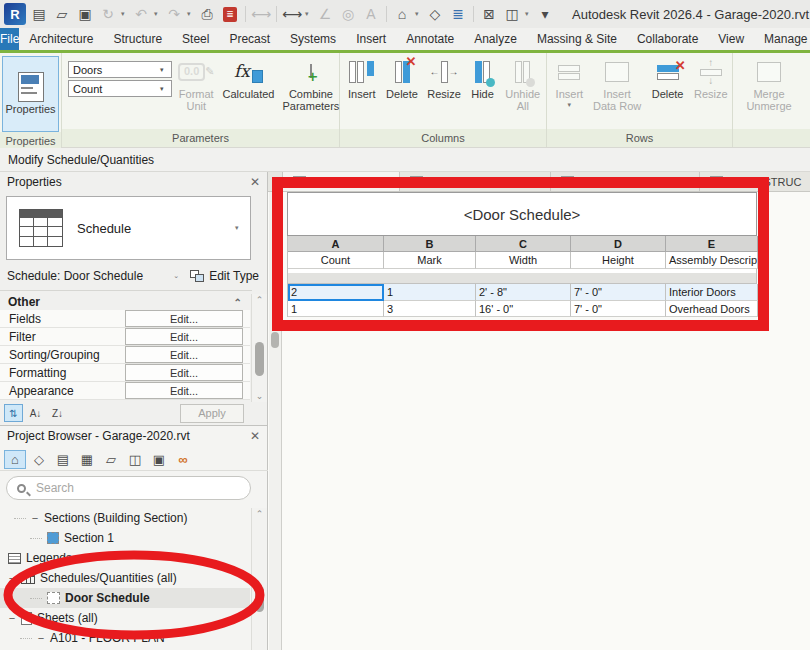 This screenshot has height=650, width=810. Describe the element at coordinates (87, 460) in the screenshot. I see `schedules-icon: ▦` at that location.